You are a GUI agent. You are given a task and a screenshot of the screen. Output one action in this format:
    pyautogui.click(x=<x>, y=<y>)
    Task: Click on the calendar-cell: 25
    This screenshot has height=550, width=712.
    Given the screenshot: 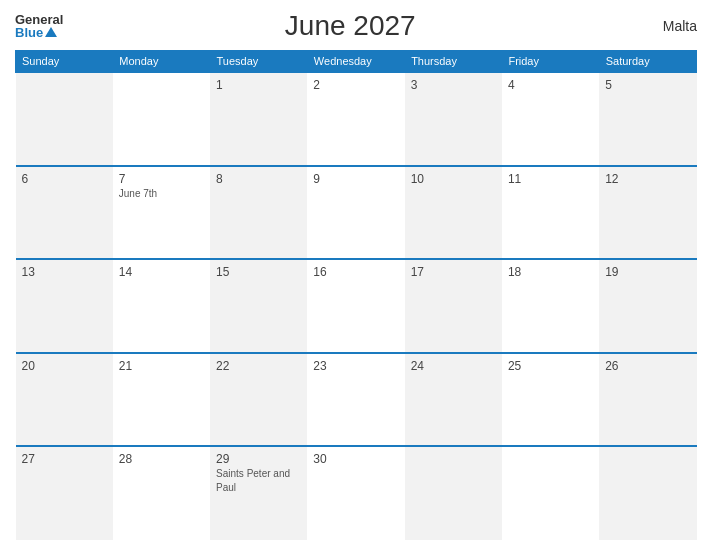 What is the action you would take?
    pyautogui.click(x=550, y=400)
    